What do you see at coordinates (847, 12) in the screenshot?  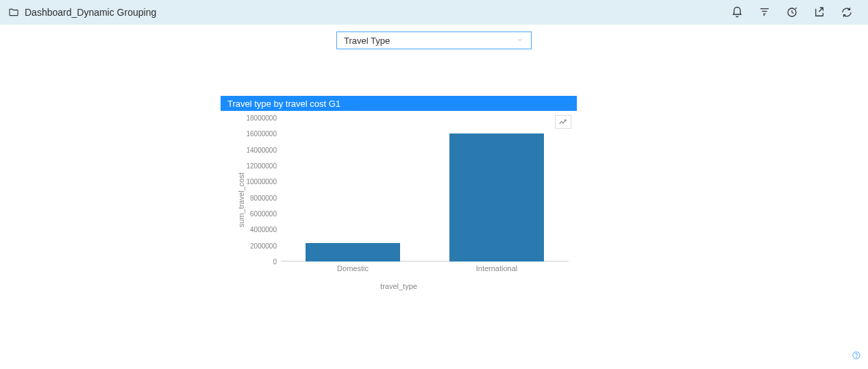 I see `refresh-icon` at bounding box center [847, 12].